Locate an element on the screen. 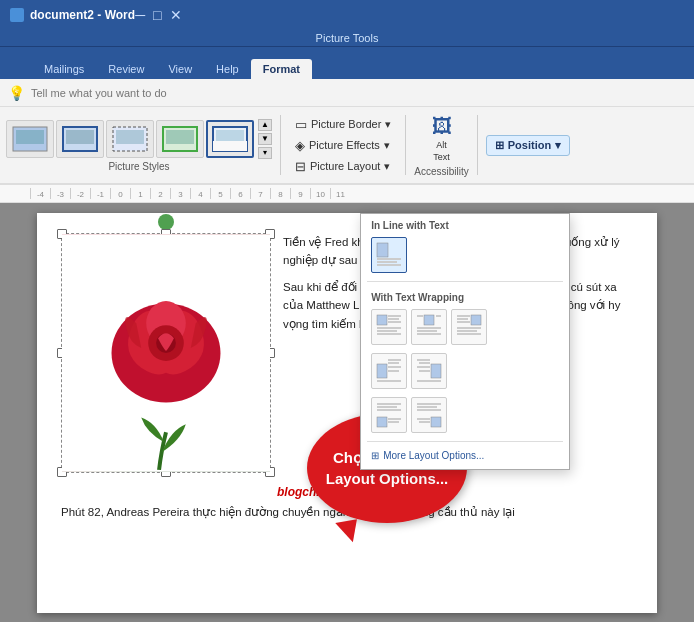 The height and width of the screenshot is (622, 694). picture-tools-label: Picture Tools is located at coordinates (348, 38).